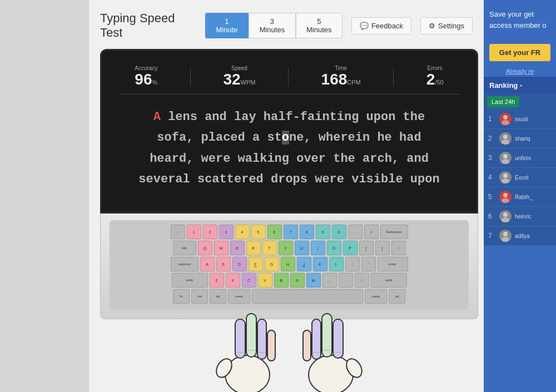  What do you see at coordinates (247, 350) in the screenshot?
I see `left-hand` at bounding box center [247, 350].